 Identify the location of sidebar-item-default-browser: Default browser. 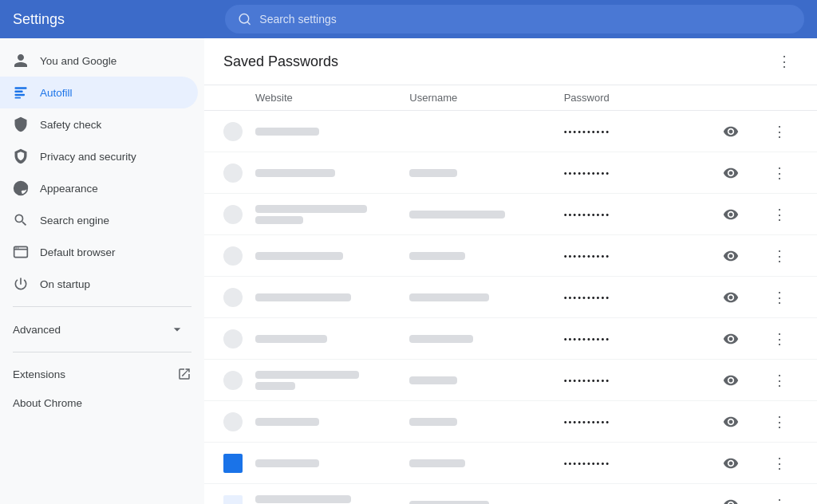
(99, 252).